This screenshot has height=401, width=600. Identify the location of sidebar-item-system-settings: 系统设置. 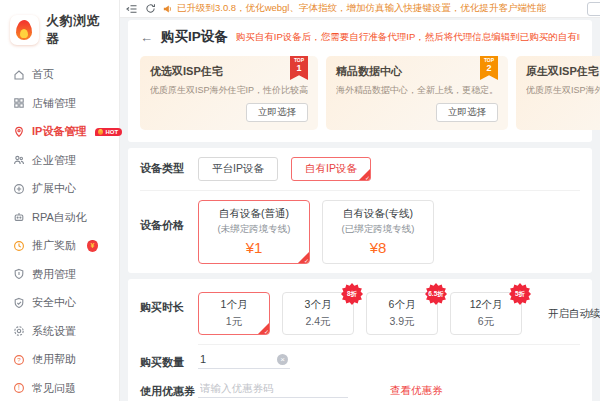
(66, 332).